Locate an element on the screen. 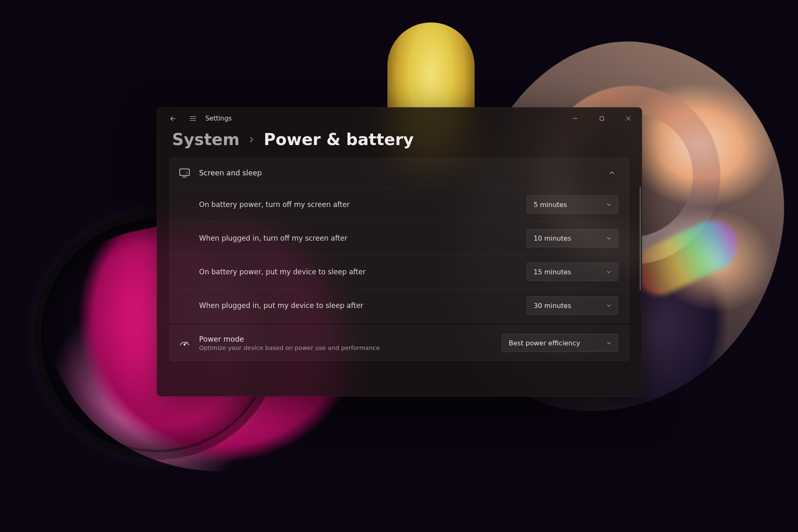  power-mode-dropdown: Best power efficiency is located at coordinates (560, 343).